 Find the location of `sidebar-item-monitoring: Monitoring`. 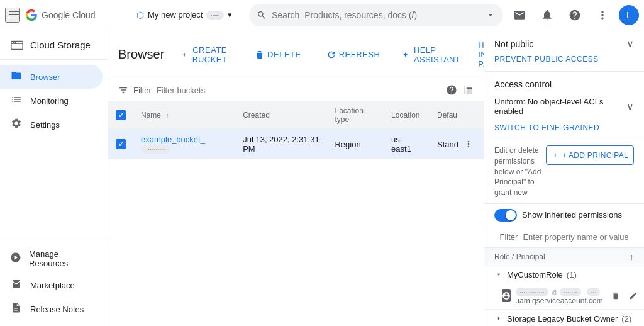

sidebar-item-monitoring: Monitoring is located at coordinates (52, 101).